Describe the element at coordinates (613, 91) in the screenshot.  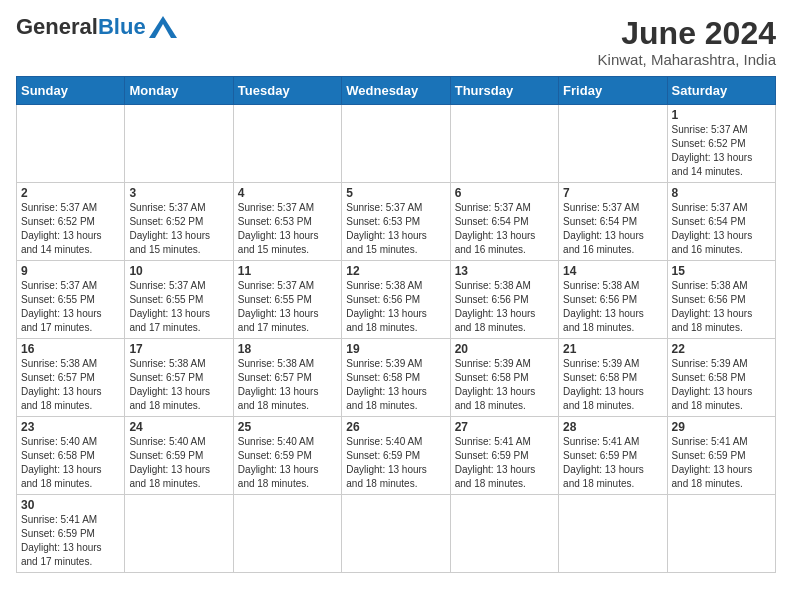
I see `weekday-header-friday: Friday` at that location.